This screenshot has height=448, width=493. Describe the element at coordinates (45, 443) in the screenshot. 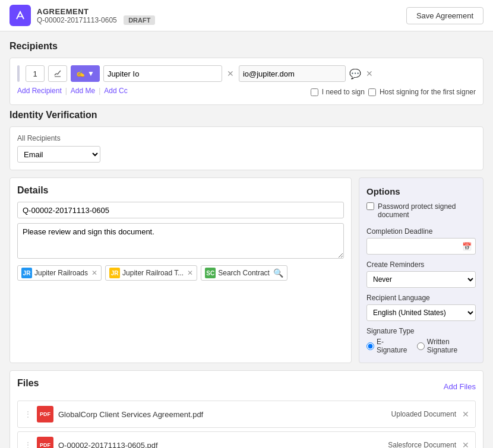

I see `pdf-icon-2: PDF` at that location.